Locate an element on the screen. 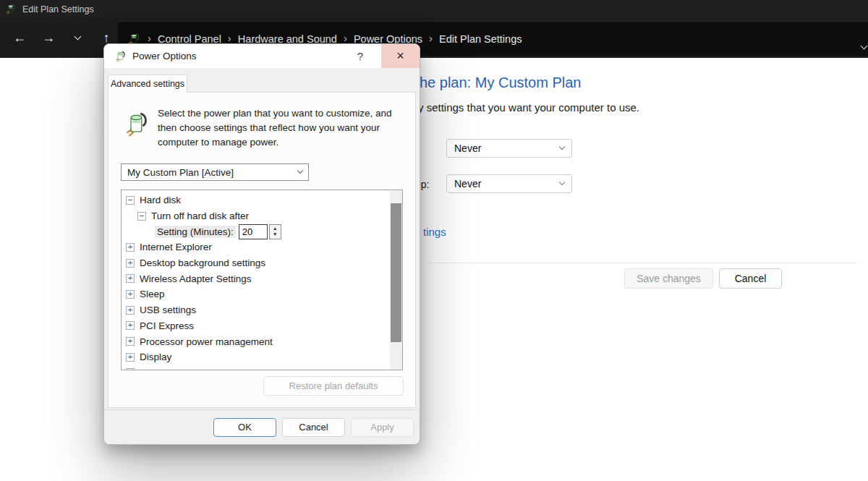 This screenshot has width=868, height=481. tree-label: Wireless Adapter Settings is located at coordinates (195, 279).